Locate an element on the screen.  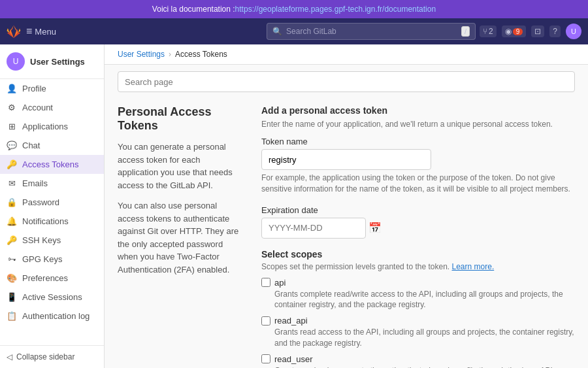
search-placeholder: Search GitLab is located at coordinates (311, 31).